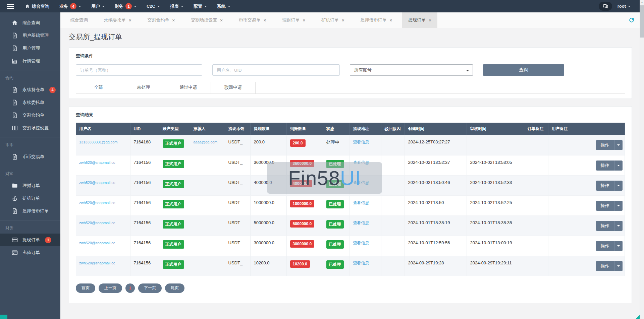  What do you see at coordinates (30, 157) in the screenshot?
I see `sidebar-item-spot: 币币交易单` at bounding box center [30, 157].